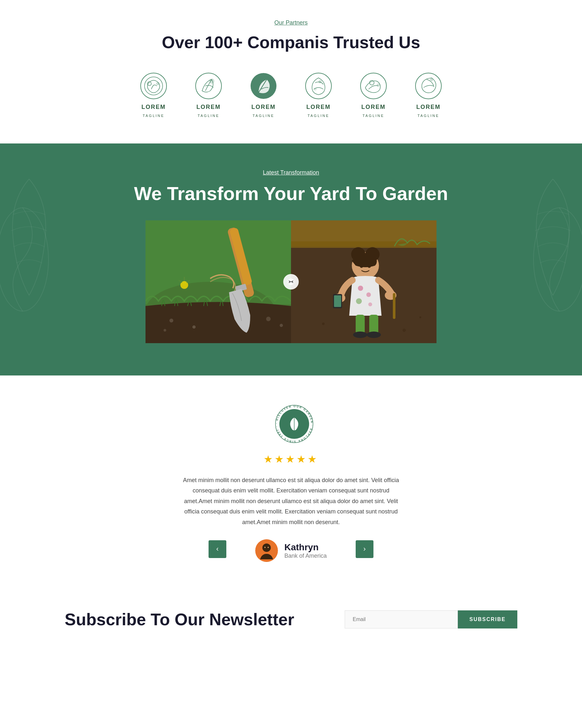 This screenshot has width=582, height=728. Describe the element at coordinates (291, 623) in the screenshot. I see `newsletter-section: Subscribe To Our Newsletter SUBSCRIBE` at that location.